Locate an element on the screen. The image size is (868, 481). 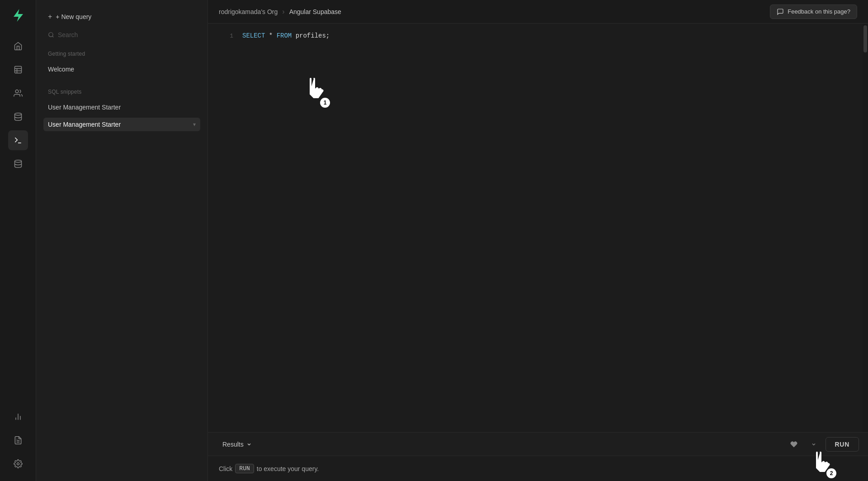
execute-bar: Click RUN to execute your query. 2 is located at coordinates (538, 468).